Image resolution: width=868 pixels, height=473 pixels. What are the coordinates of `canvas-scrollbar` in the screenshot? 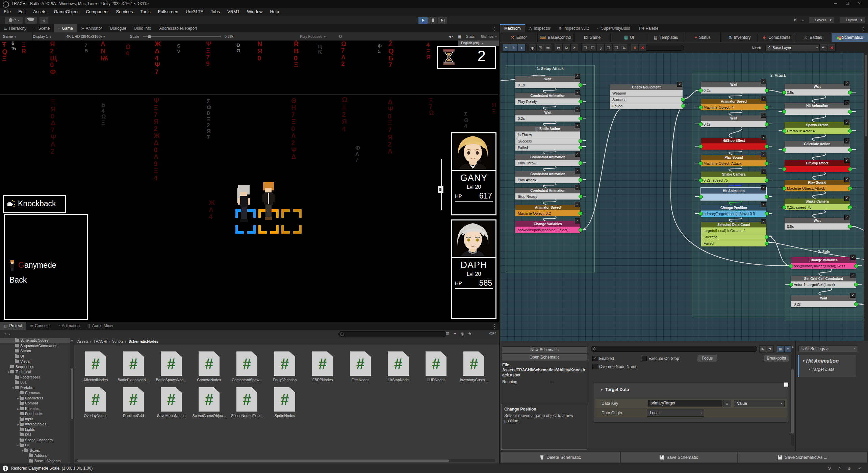 It's located at (866, 197).